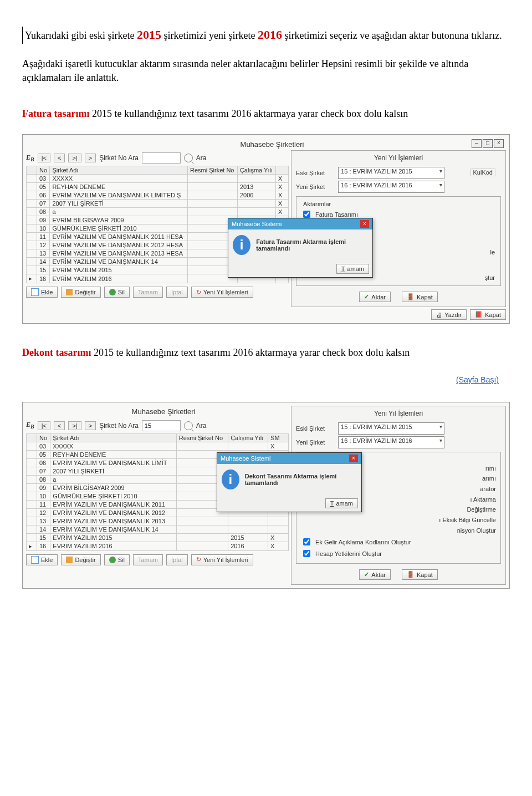 This screenshot has height=796, width=532. Describe the element at coordinates (315, 442) in the screenshot. I see `yeni-sirket-label: Yeni Şirket` at that location.